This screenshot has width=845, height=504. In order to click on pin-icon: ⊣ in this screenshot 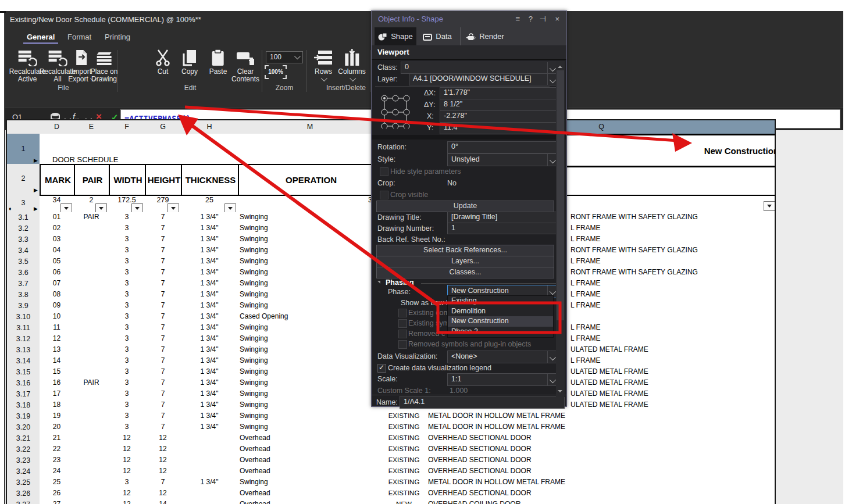, I will do `click(543, 19)`.